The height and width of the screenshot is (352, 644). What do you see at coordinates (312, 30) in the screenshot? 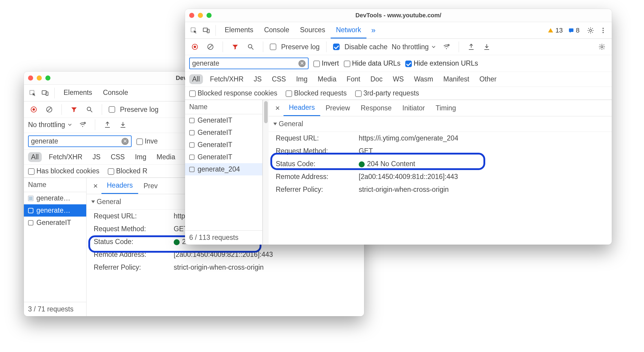
I see `tab-sources: Sources` at bounding box center [312, 30].